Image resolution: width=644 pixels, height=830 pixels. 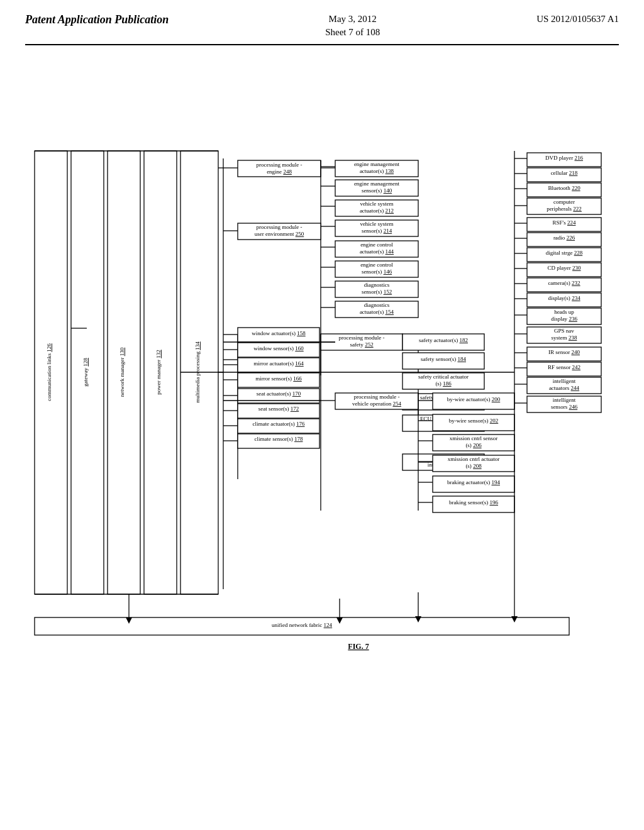 I want to click on header-center-info: May 3, 2012 Sheet 7 of 108, so click(x=352, y=26).